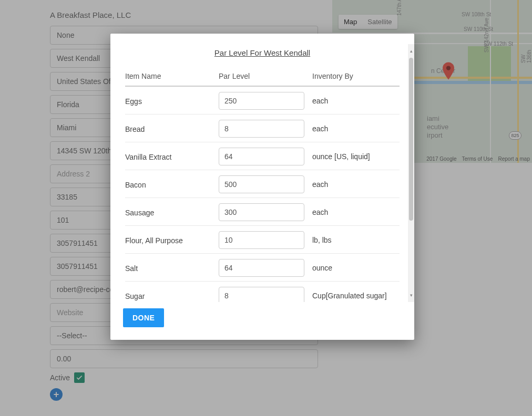  What do you see at coordinates (356, 76) in the screenshot?
I see `col-header-inv: Inventory By` at bounding box center [356, 76].